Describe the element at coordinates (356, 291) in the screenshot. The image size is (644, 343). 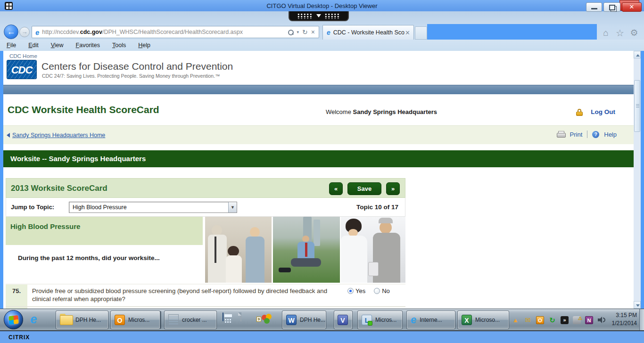
I see `answer-yes: Yes` at that location.